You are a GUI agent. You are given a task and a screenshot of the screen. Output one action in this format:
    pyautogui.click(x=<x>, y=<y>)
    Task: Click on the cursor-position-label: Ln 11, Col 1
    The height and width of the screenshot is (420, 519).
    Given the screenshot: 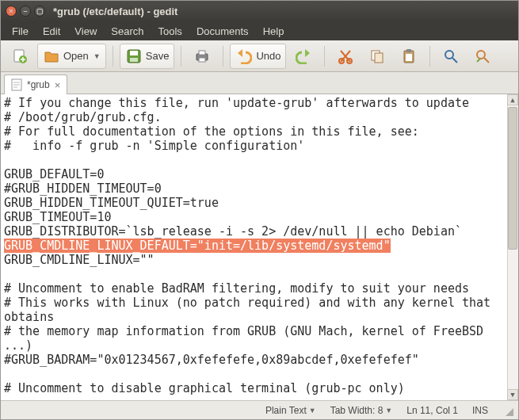 What is the action you would take?
    pyautogui.click(x=433, y=410)
    